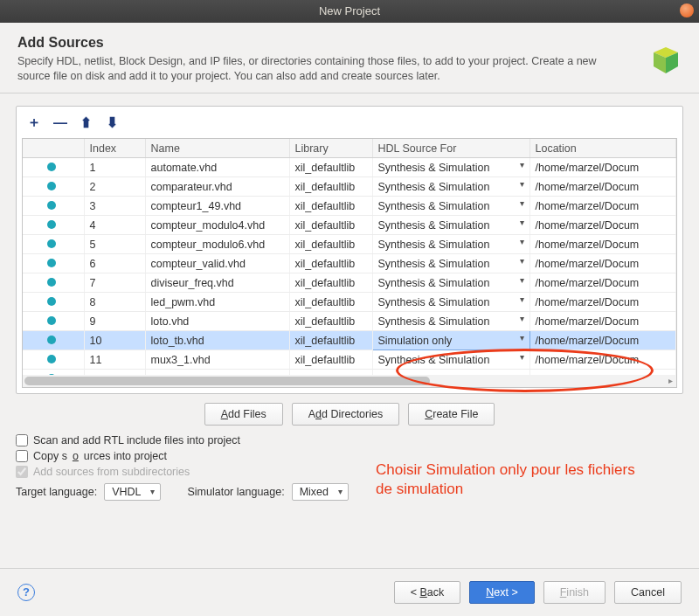 The image size is (699, 616). I want to click on col-name: Name, so click(217, 149).